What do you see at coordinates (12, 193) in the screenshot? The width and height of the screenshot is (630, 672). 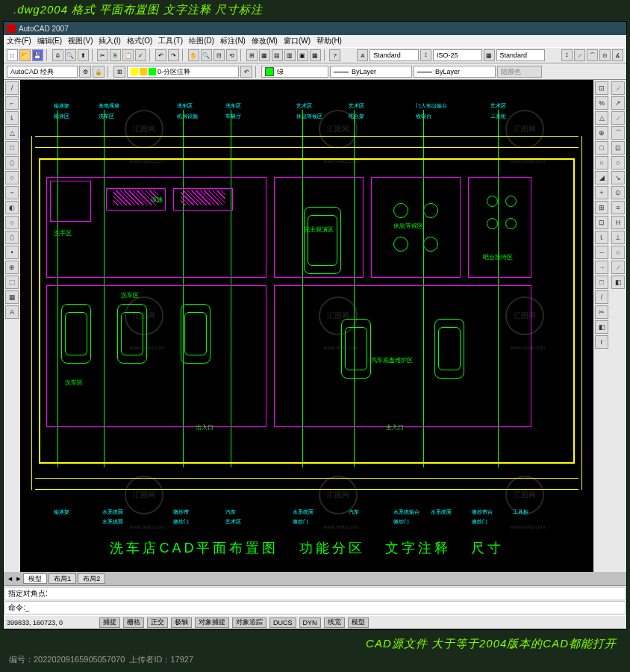 I see `spline-tool: ~` at bounding box center [12, 193].